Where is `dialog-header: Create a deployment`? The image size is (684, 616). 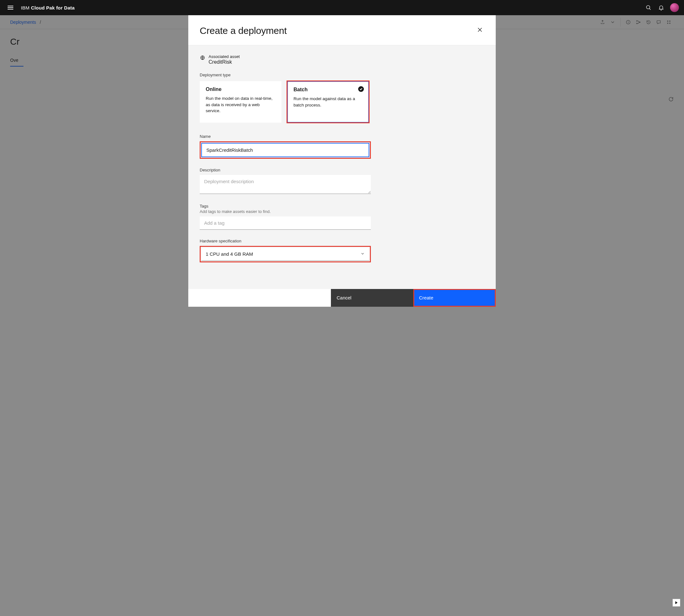
dialog-header: Create a deployment is located at coordinates (342, 30).